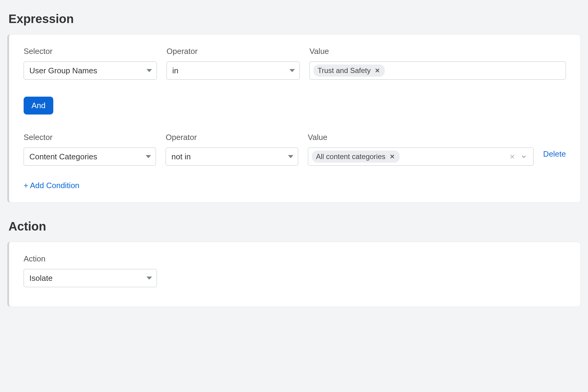  What do you see at coordinates (90, 278) in the screenshot?
I see `action-dropdown: Isolate` at bounding box center [90, 278].